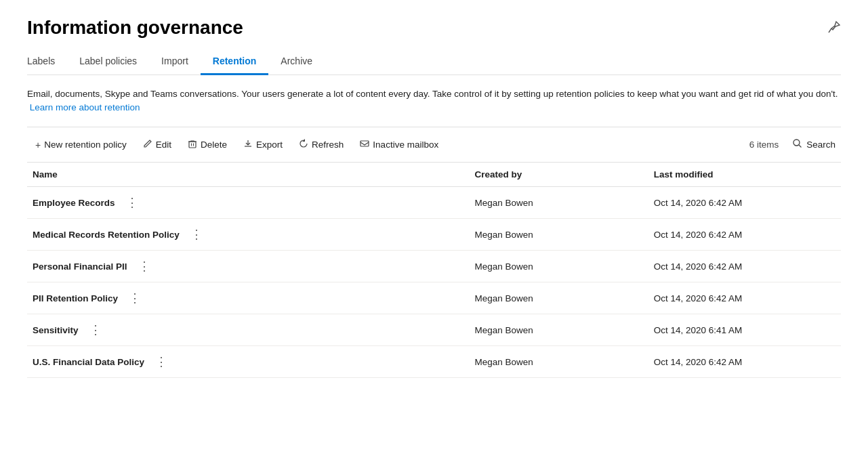 The width and height of the screenshot is (868, 464). What do you see at coordinates (564, 175) in the screenshot?
I see `col-header-created-by: Created by` at bounding box center [564, 175].